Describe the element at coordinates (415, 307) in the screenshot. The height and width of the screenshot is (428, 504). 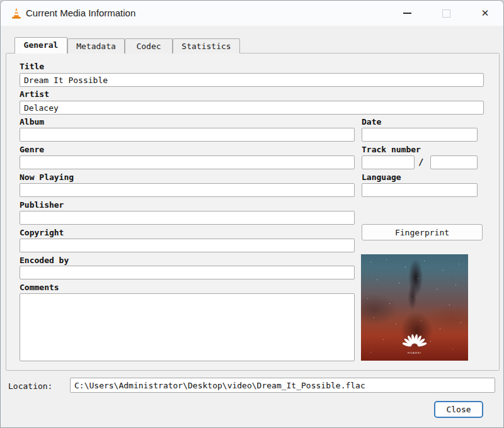
I see `album-art-image: HUAWEI` at that location.